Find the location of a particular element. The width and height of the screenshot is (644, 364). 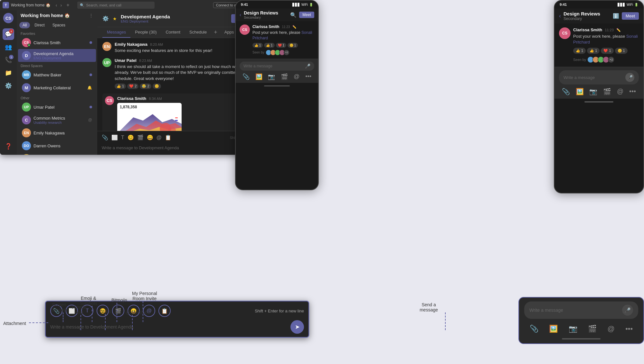

reaction-thumbs: 👍 1 is located at coordinates (120, 86).